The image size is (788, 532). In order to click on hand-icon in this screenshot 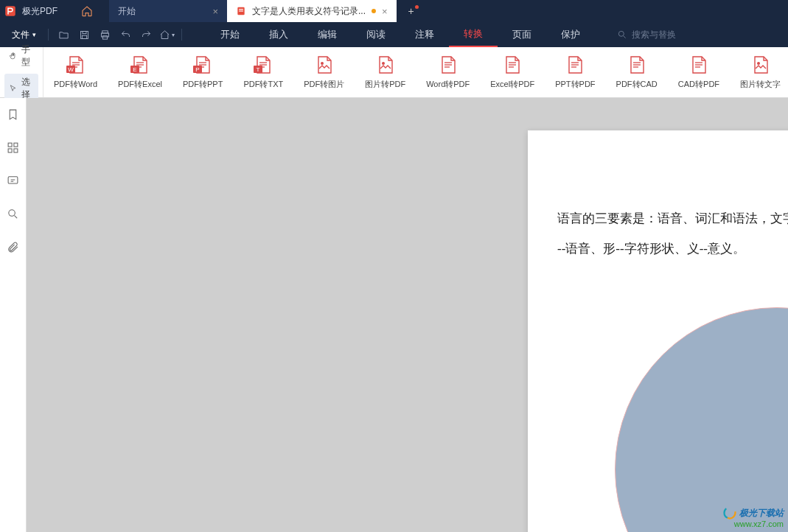, I will do `click(13, 56)`.